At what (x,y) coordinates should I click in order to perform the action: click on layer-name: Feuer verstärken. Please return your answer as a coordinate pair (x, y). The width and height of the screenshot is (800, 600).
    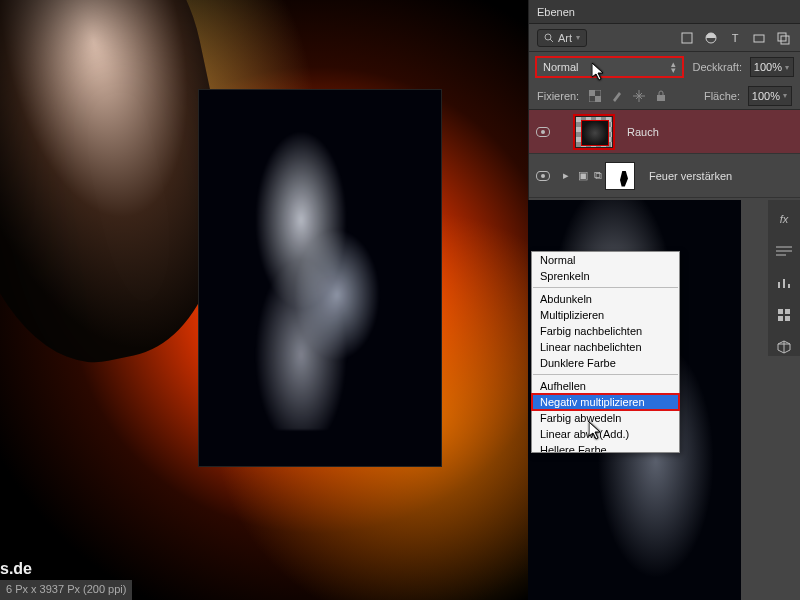
    Looking at the image, I should click on (690, 176).